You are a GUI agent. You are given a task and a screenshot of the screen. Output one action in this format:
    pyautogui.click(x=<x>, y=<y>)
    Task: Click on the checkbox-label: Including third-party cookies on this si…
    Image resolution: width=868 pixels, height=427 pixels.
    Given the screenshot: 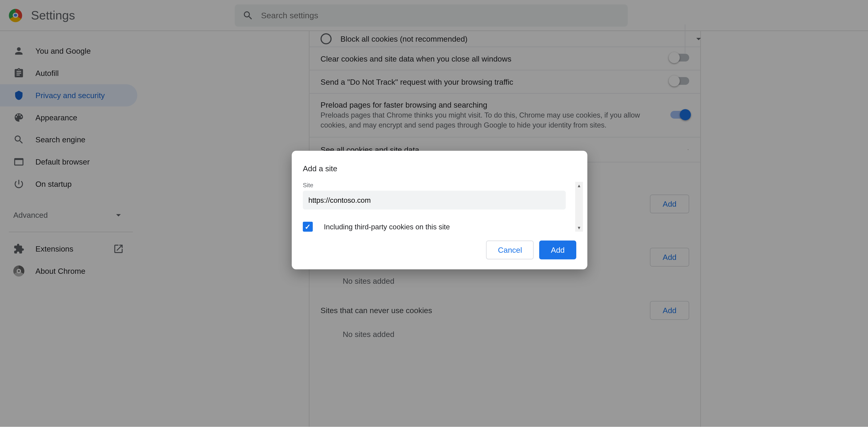 What is the action you would take?
    pyautogui.click(x=387, y=227)
    